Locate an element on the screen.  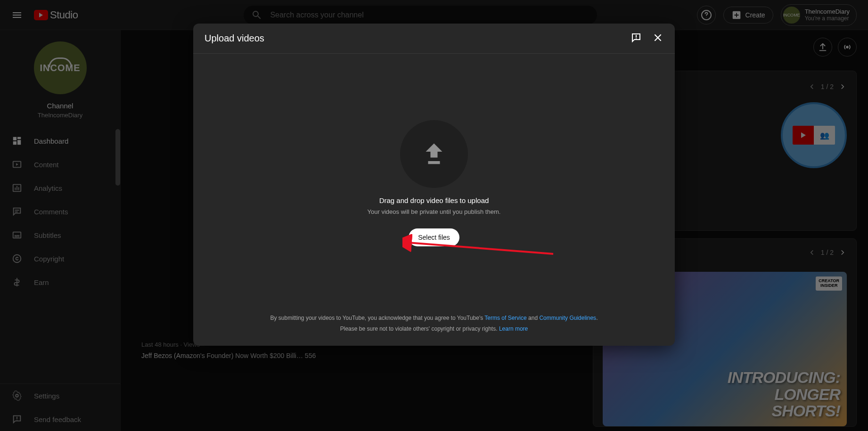
select-files-button: Select files is located at coordinates (434, 237).